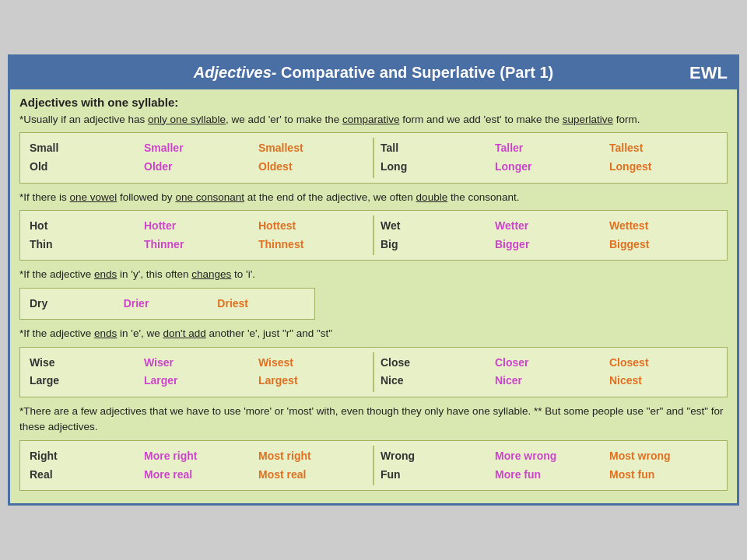  Describe the element at coordinates (434, 466) in the screenshot. I see `col-base: Wrong Fun` at that location.